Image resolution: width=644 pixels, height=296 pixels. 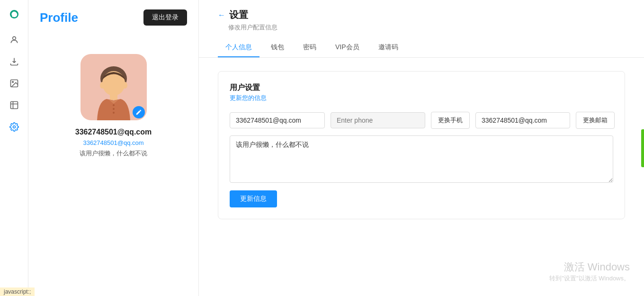 I want to click on page-header-top: ← 设置, so click(x=421, y=15).